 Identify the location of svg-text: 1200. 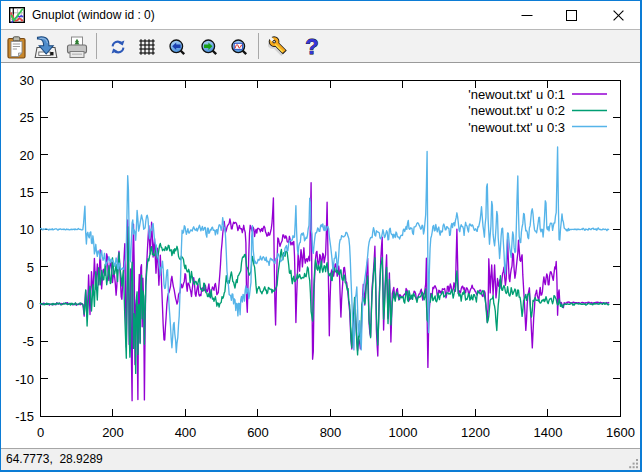
(476, 432).